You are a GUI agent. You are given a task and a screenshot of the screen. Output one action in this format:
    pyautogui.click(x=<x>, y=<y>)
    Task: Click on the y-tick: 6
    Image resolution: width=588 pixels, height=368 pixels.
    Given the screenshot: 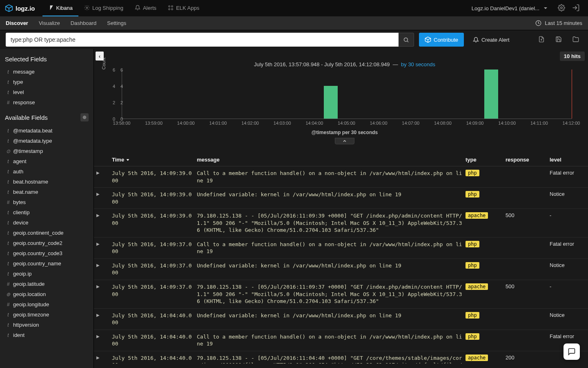 What is the action you would take?
    pyautogui.click(x=114, y=70)
    